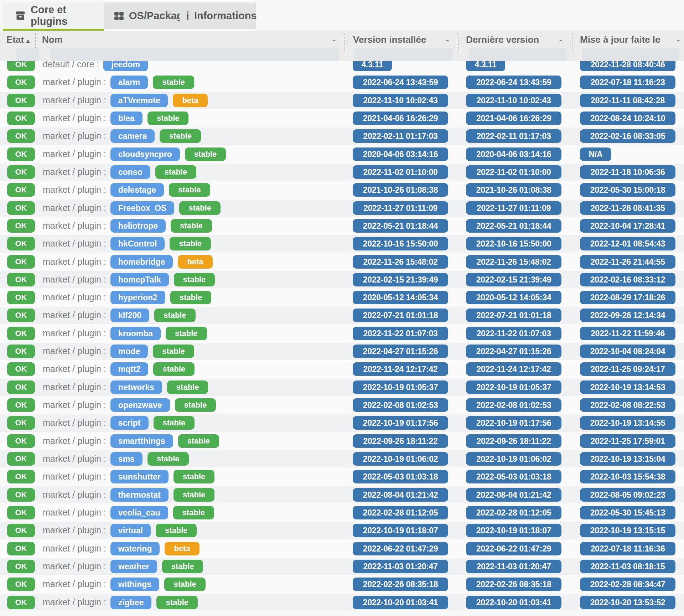 The height and width of the screenshot is (616, 684). Describe the element at coordinates (140, 477) in the screenshot. I see `plugin-name-badge: sunshutter` at that location.